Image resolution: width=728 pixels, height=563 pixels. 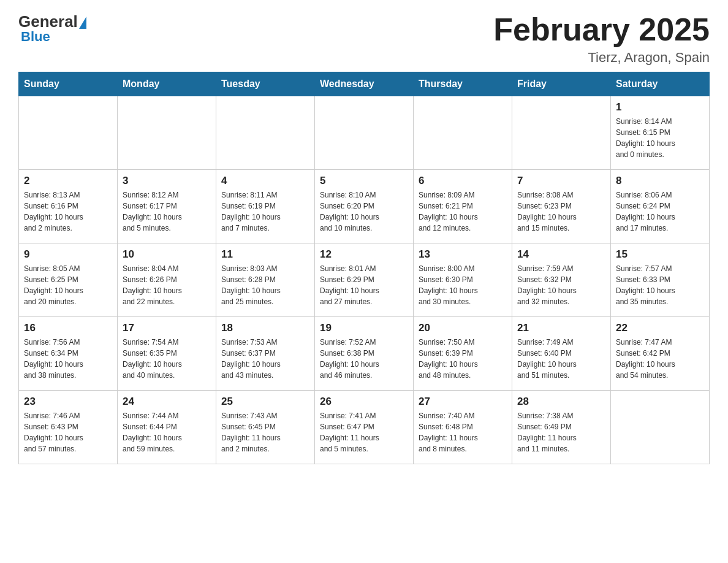 I want to click on day-number: 21, so click(x=561, y=328).